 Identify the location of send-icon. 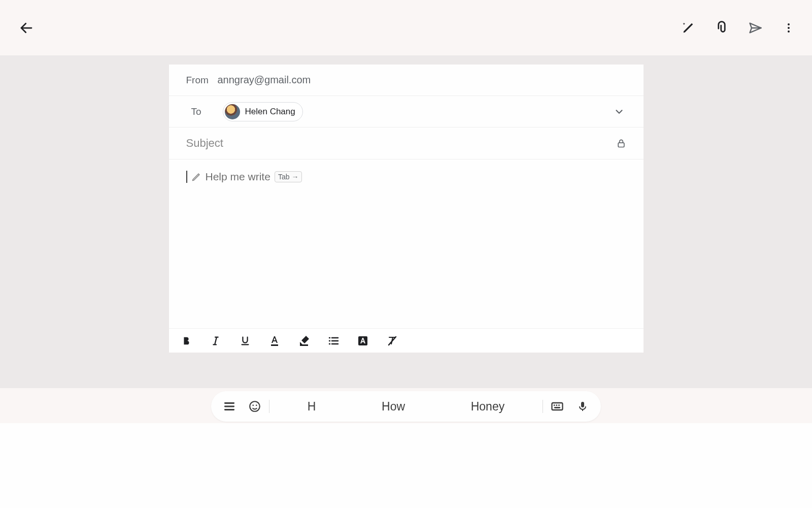
(755, 28).